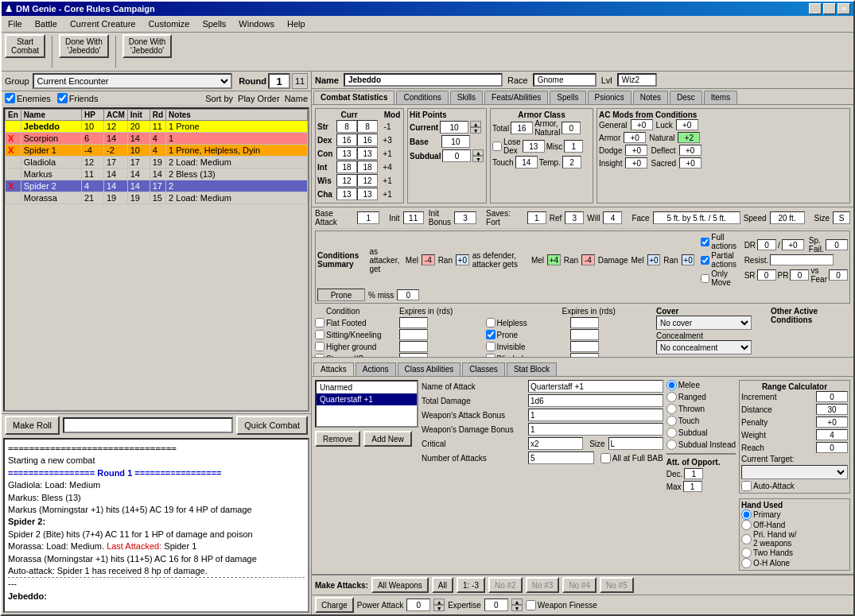 The height and width of the screenshot is (616, 855). Describe the element at coordinates (157, 151) in the screenshot. I see `table-row: XSpider 1-4-21041 Prone, Helpless, Dyin` at that location.